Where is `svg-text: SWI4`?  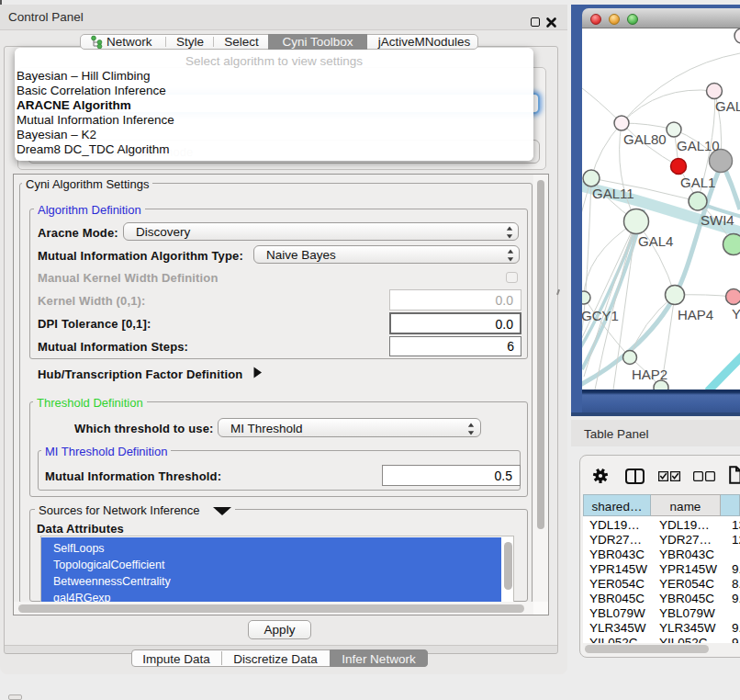
svg-text: SWI4 is located at coordinates (718, 220).